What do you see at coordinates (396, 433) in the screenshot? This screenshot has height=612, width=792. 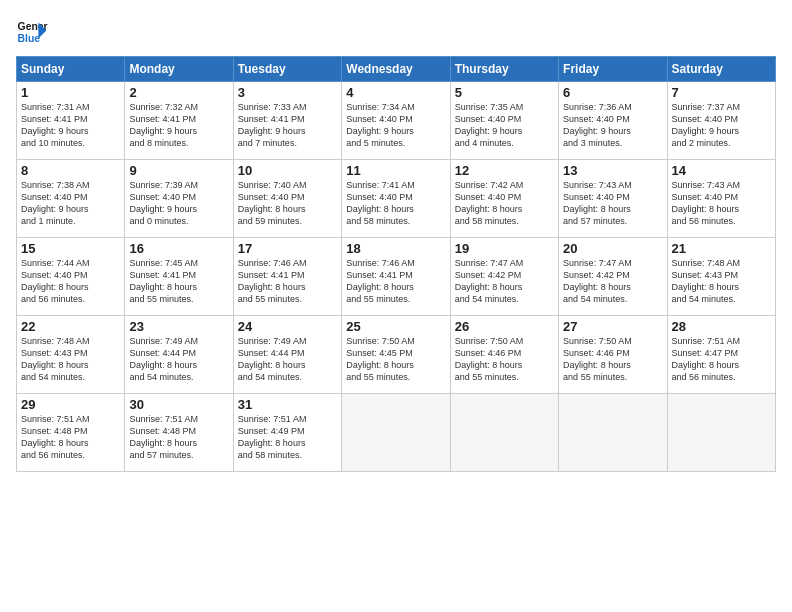 I see `calendar-week-5: 29Sunrise: 7:51 AM Sunset: 4:48 PM Dayli…` at bounding box center [396, 433].